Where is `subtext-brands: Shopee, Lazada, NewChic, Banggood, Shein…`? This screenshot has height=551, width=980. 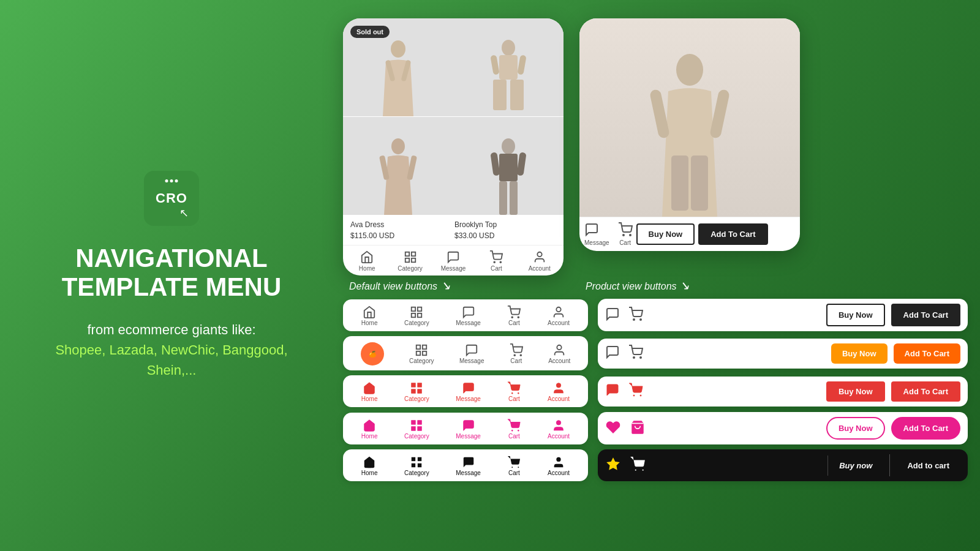 subtext-brands: Shopee, Lazada, NewChic, Banggood, Shein… is located at coordinates (172, 360).